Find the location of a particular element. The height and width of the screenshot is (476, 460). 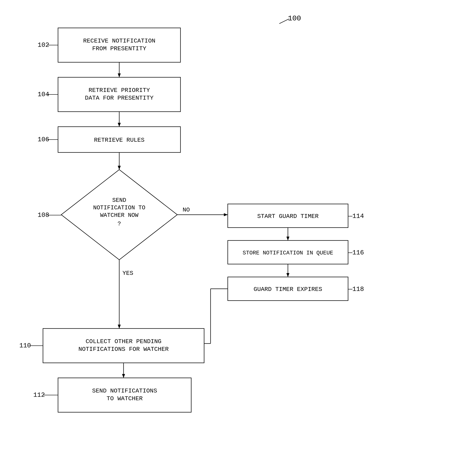

node-112-box is located at coordinates (125, 395).